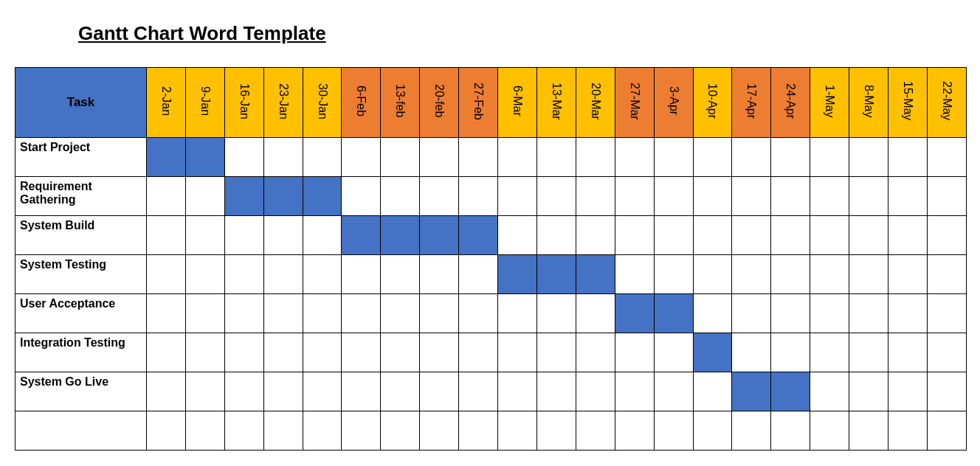 This screenshot has height=466, width=980. Describe the element at coordinates (478, 102) in the screenshot. I see `date-label: 27-Feb` at that location.